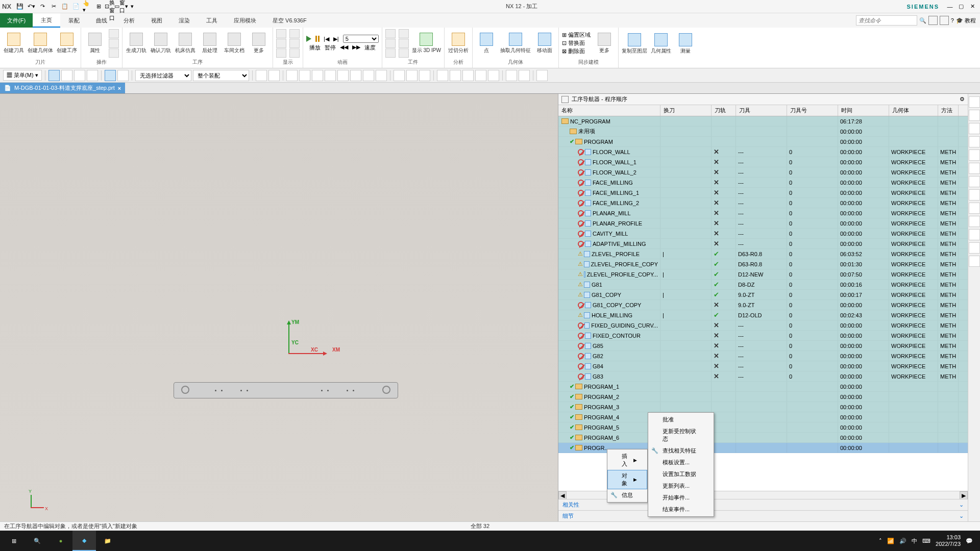 Image resolution: width=980 pixels, height=551 pixels. What do you see at coordinates (74, 20) in the screenshot?
I see `tab-装配: 装配` at bounding box center [74, 20].